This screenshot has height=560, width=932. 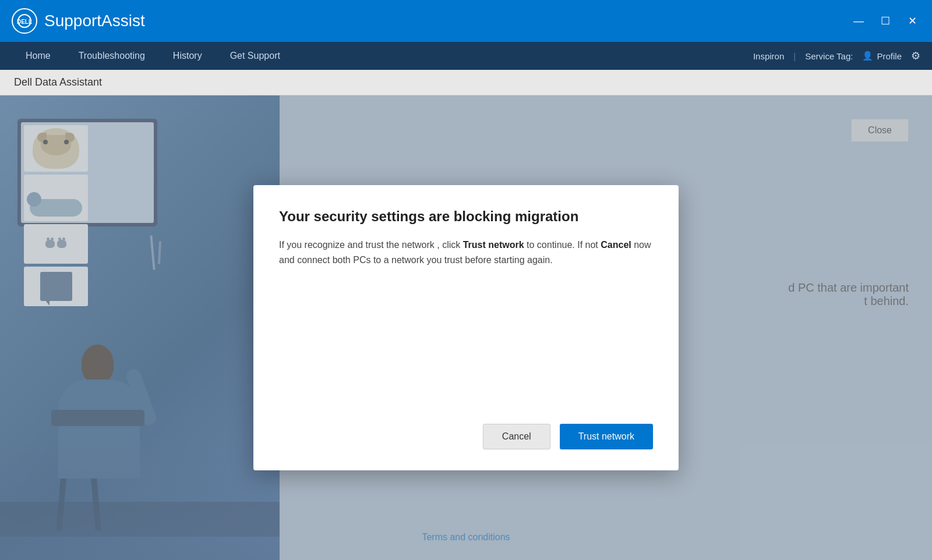 What do you see at coordinates (606, 437) in the screenshot?
I see `trust-network-button: Trust network` at bounding box center [606, 437].